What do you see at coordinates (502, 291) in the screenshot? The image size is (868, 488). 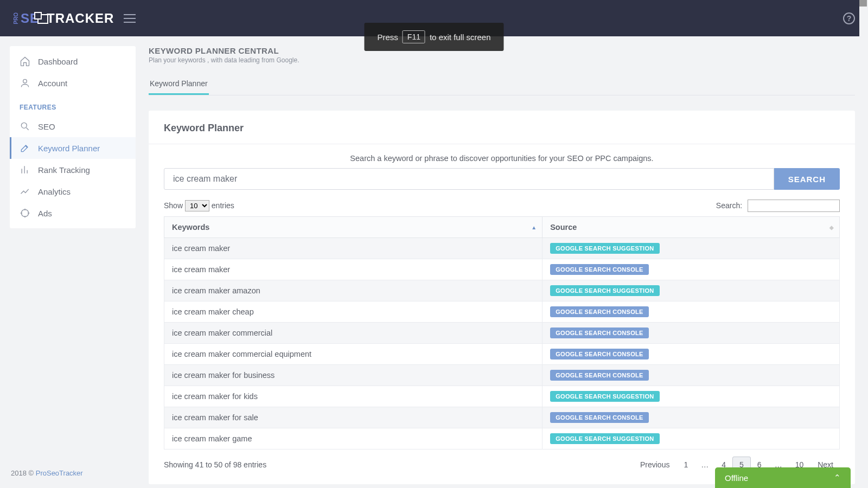 I see `table-row: ice cream maker amazonGOOGLE SEARCH SUGG…` at bounding box center [502, 291].